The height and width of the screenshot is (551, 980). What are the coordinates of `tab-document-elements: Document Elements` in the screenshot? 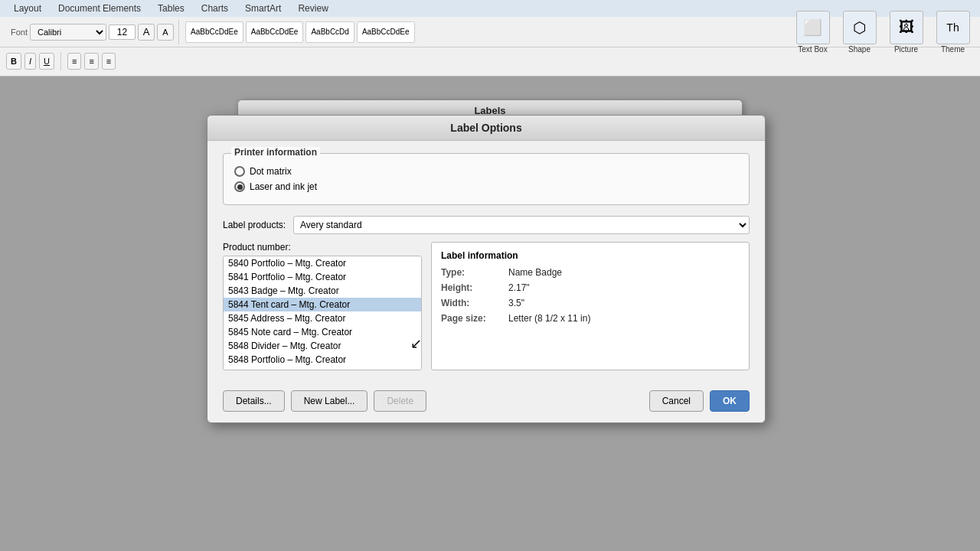 It's located at (100, 8).